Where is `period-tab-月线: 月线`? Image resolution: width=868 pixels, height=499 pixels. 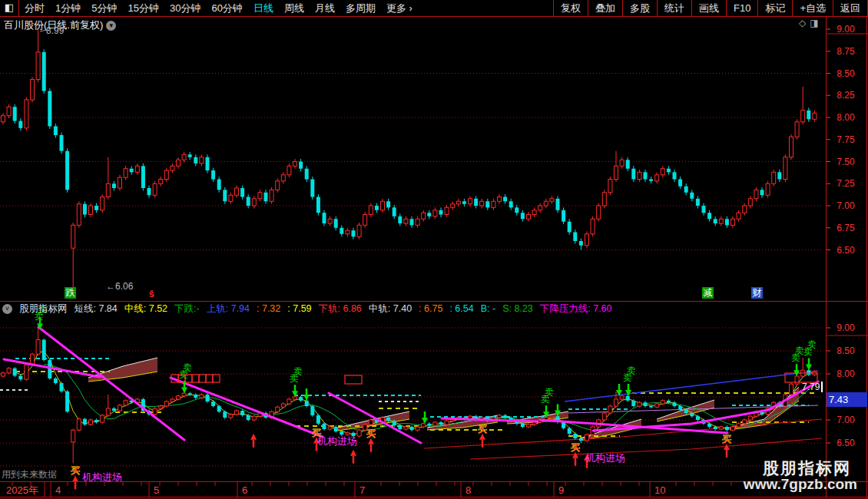
period-tab-月线: 月线 is located at coordinates (325, 8).